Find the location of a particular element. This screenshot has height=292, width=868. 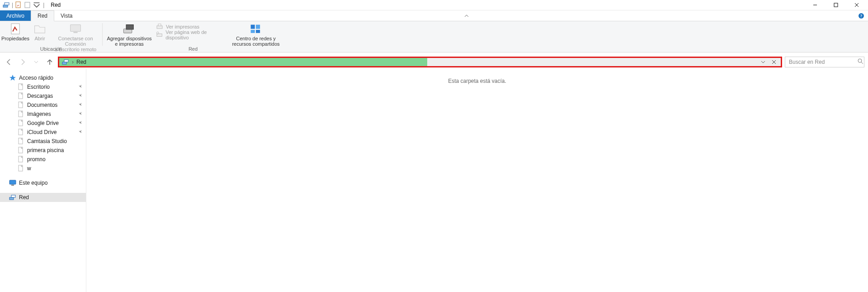

qat-customize-icon is located at coordinates (37, 5).